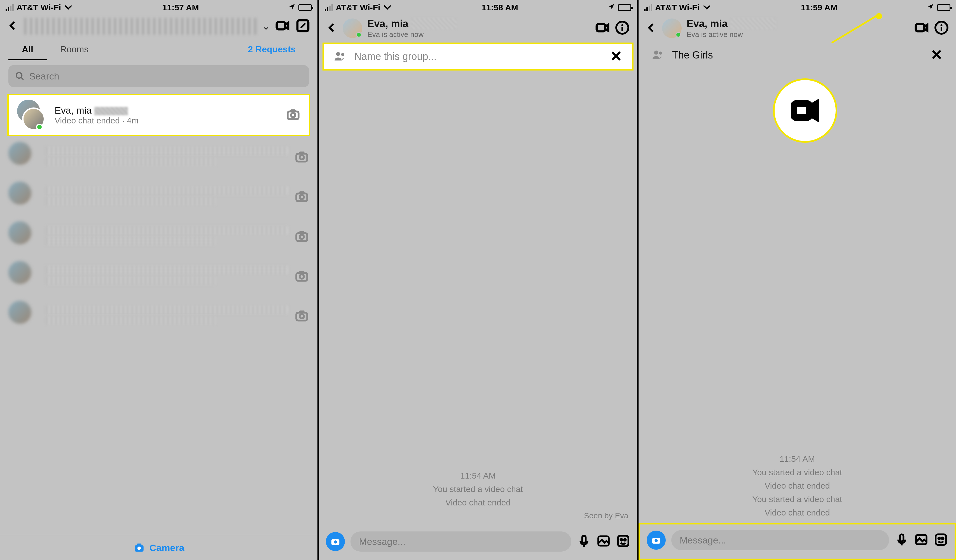 The image size is (956, 560). I want to click on status-bar: AT&T Wi-Fi 11:59 AM, so click(797, 8).